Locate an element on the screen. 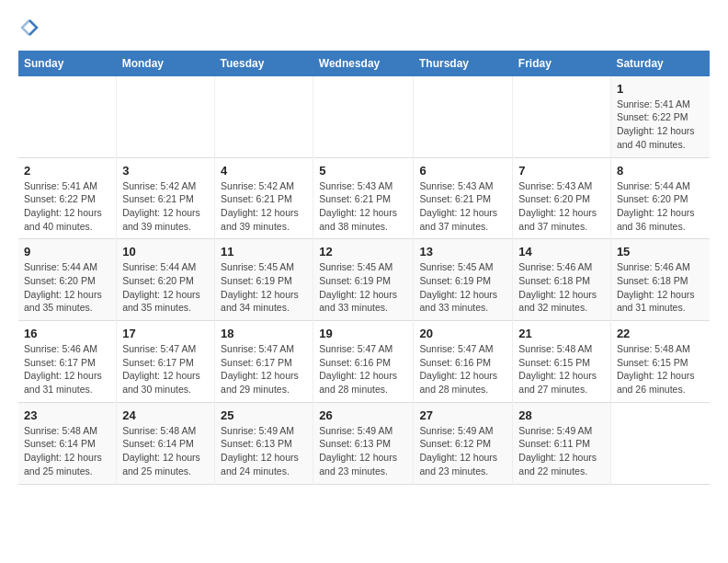 This screenshot has height=563, width=728. day-number: 12 is located at coordinates (363, 252).